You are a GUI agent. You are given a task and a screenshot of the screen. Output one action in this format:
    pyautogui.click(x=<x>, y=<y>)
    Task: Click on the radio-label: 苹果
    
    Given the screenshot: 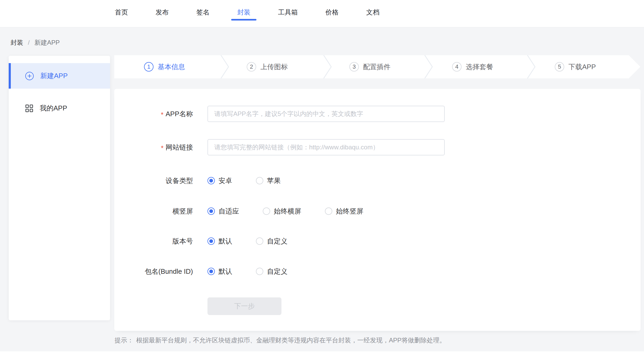 What is the action you would take?
    pyautogui.click(x=274, y=181)
    